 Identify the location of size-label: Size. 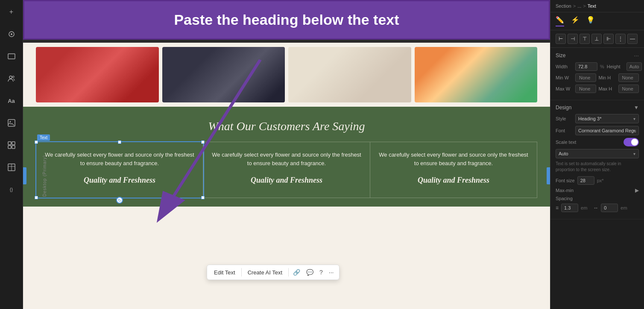
(560, 55).